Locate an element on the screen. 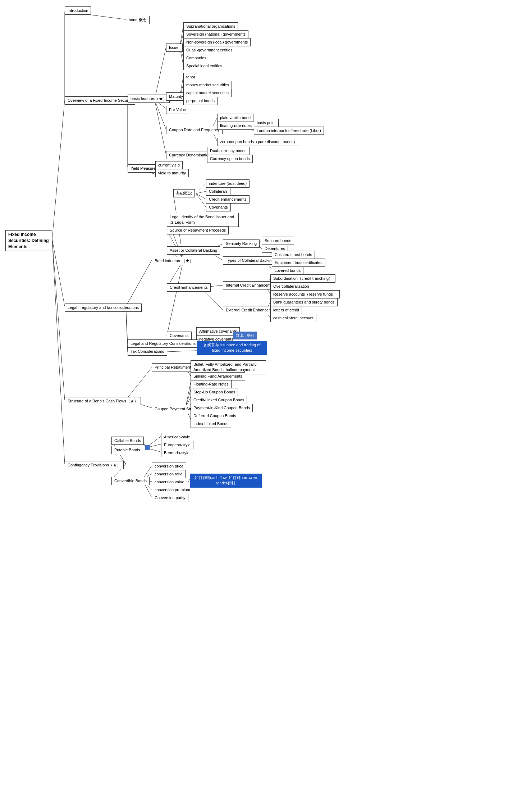 This screenshot has width=531, height=812. node-bermuda-style: Bermuda-style is located at coordinates (177, 453).